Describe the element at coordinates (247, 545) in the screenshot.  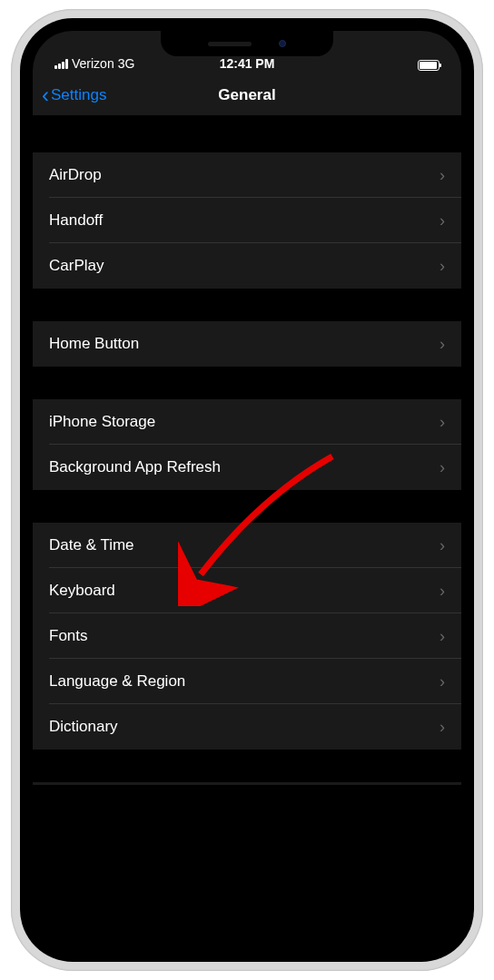
I see `row-date-time: Date & Time ›` at that location.